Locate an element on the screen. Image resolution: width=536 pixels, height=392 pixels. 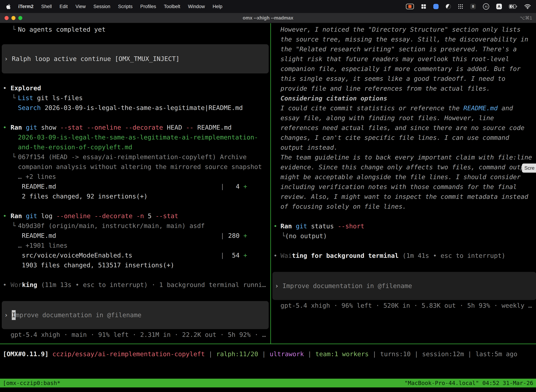
input-source-icon: A is located at coordinates (499, 7).